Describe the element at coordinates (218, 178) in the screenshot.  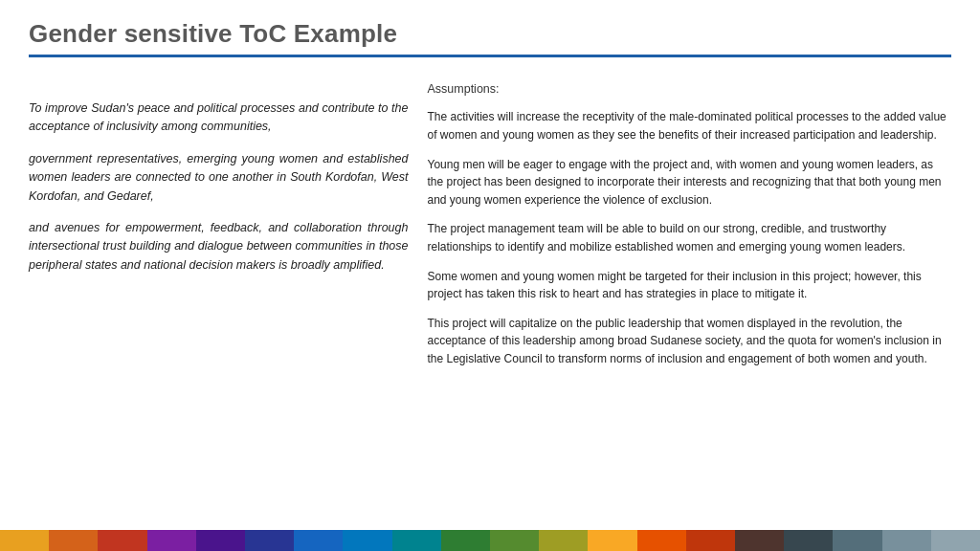
I see `left-paragraph-1: government representatives, emerging you…` at that location.